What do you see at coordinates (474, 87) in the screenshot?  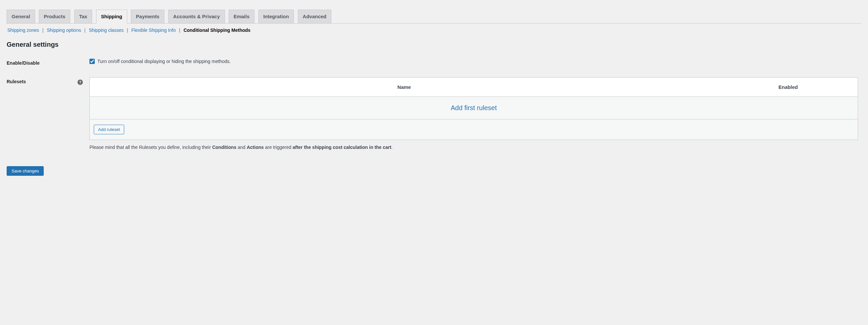 I see `rulesets-header: Name Enabled` at bounding box center [474, 87].